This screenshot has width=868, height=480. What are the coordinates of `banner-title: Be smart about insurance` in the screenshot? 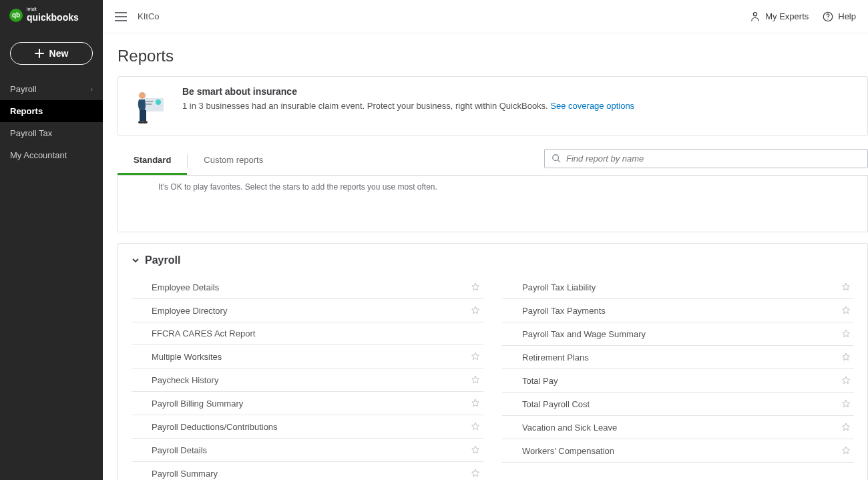 It's located at (409, 91).